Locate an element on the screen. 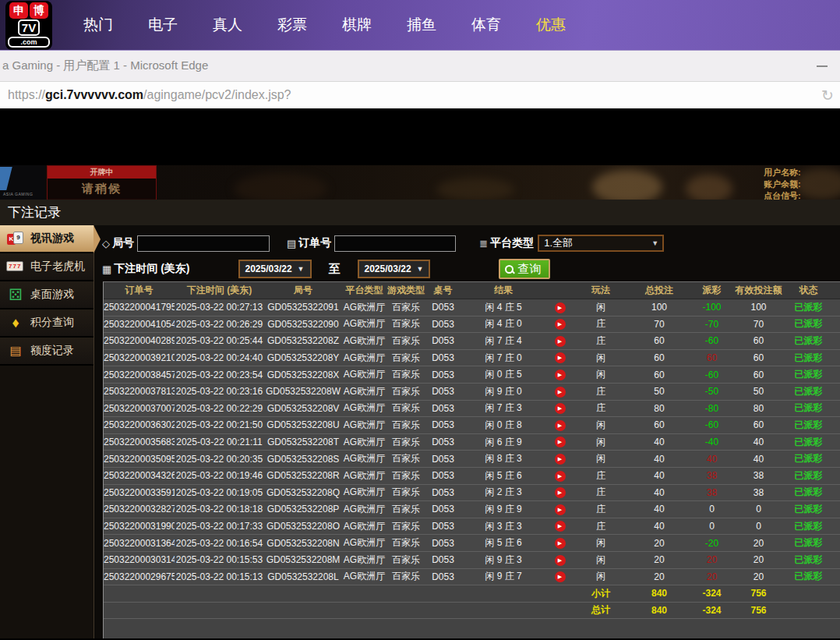  site-logo: 申 博 7V .com is located at coordinates (29, 25).